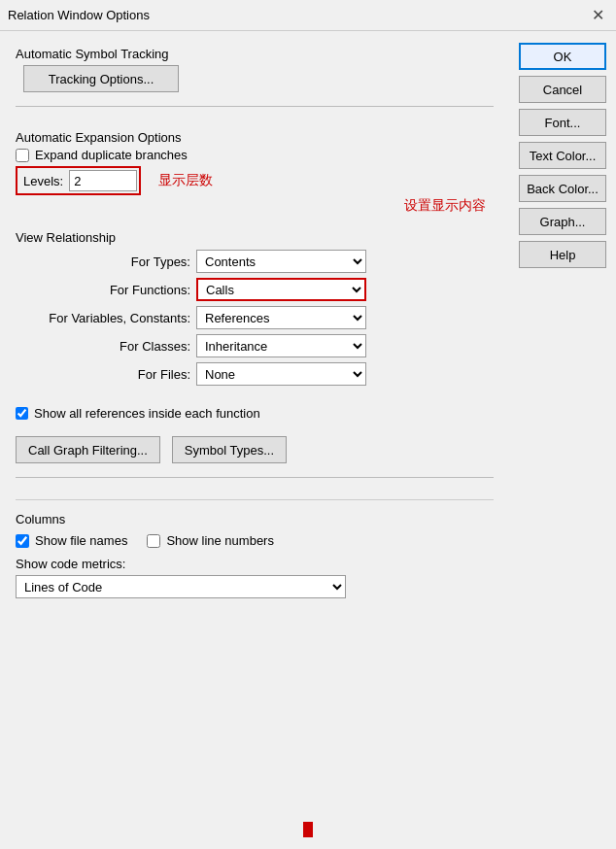 Image resolution: width=616 pixels, height=849 pixels. I want to click on for-types-select: Contents References None, so click(282, 261).